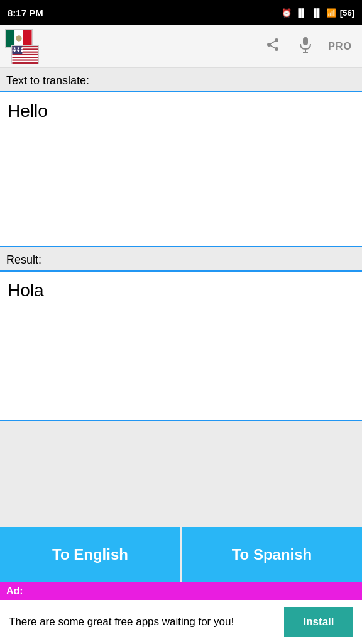 The width and height of the screenshot is (362, 644). I want to click on signal1-icon: ▐▌, so click(301, 13).